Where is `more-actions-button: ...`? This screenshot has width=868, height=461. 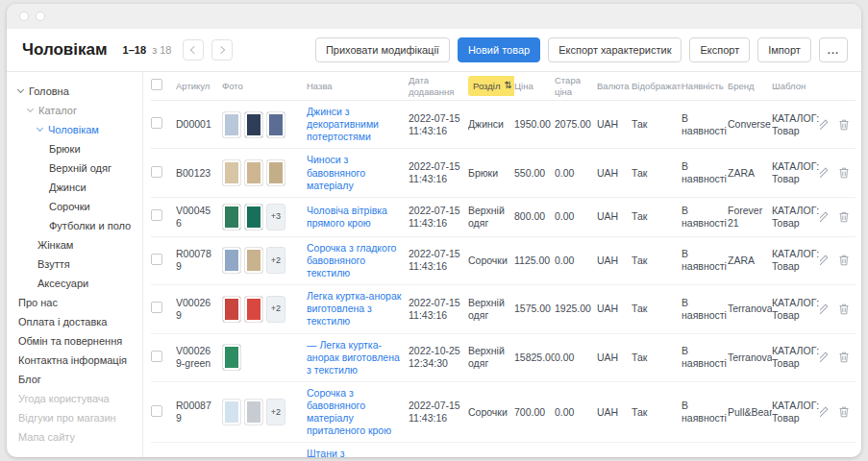
more-actions-button: ... is located at coordinates (833, 50).